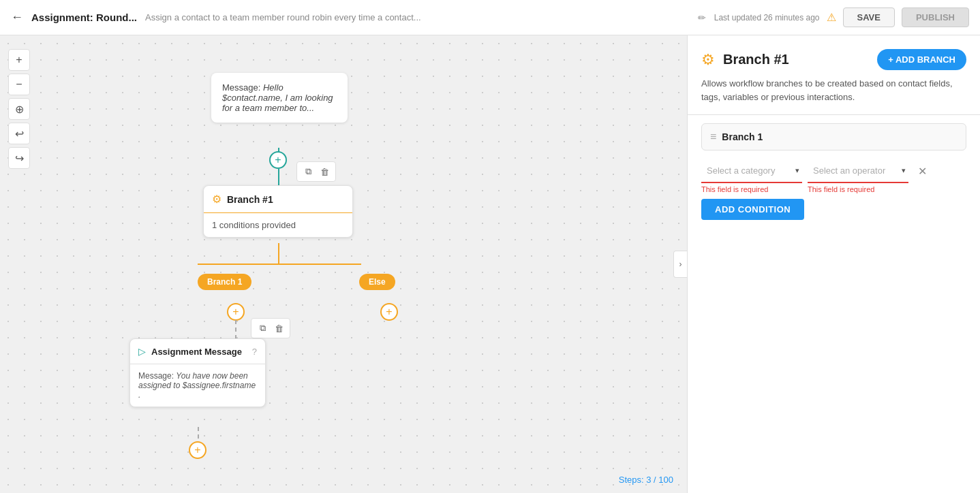  I want to click on operator-arrow-icon: ▾, so click(904, 170).